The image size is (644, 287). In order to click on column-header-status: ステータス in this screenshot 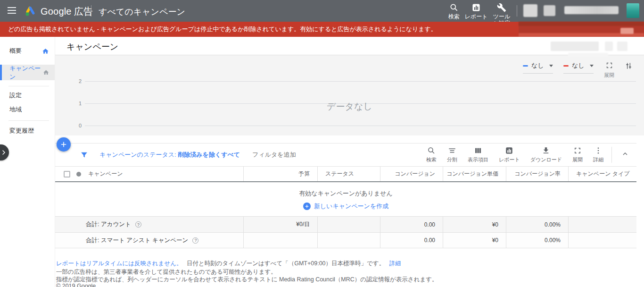, I will do `click(349, 174)`.